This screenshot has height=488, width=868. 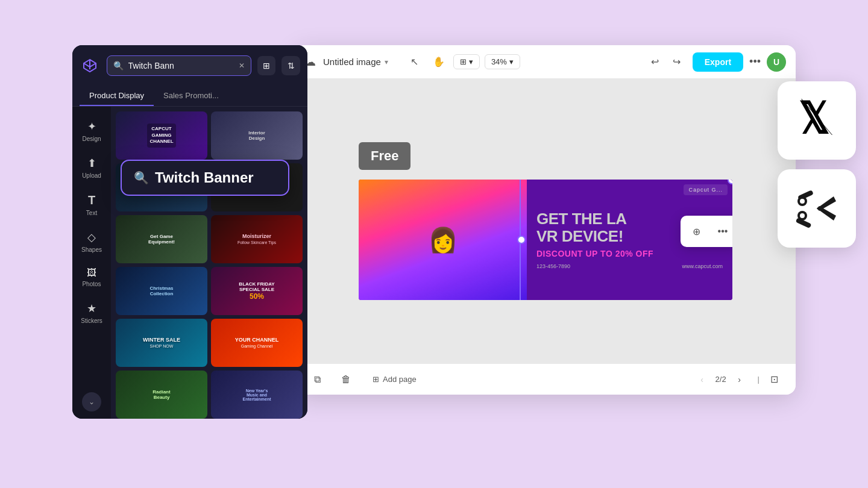 What do you see at coordinates (92, 249) in the screenshot?
I see `shapes-label: Shapes` at bounding box center [92, 249].